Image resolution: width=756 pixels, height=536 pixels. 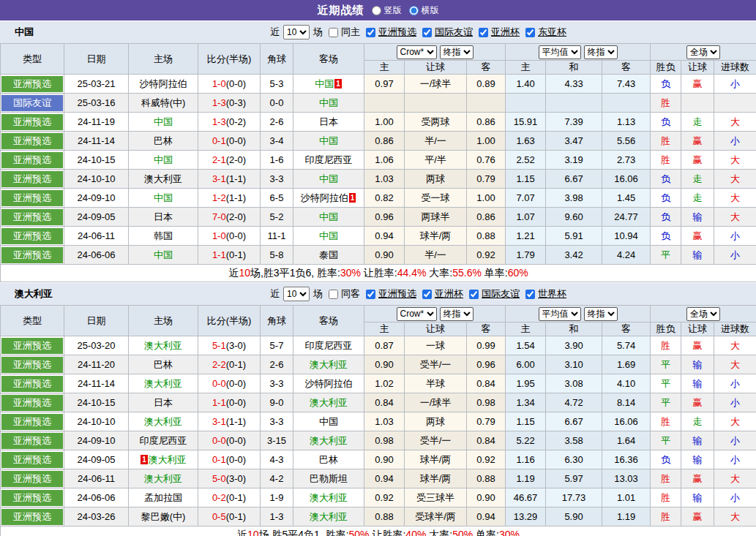 I want to click on odds-away: 0.79, so click(x=486, y=422).